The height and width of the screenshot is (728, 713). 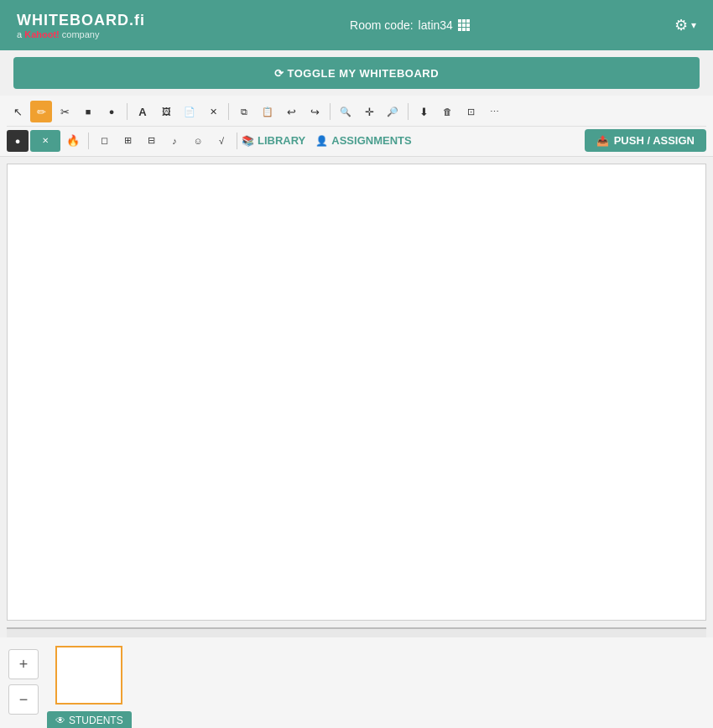 What do you see at coordinates (356, 632) in the screenshot?
I see `bottom-strip` at bounding box center [356, 632].